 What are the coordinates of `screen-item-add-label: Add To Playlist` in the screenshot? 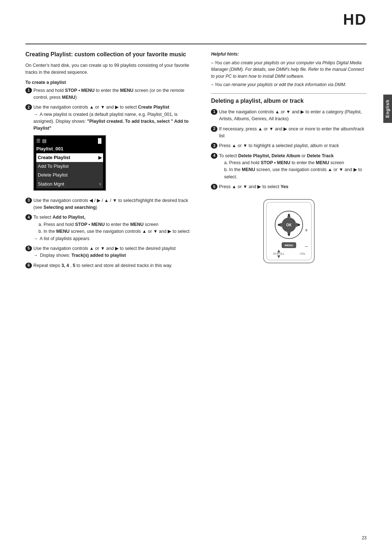 It's located at (53, 166).